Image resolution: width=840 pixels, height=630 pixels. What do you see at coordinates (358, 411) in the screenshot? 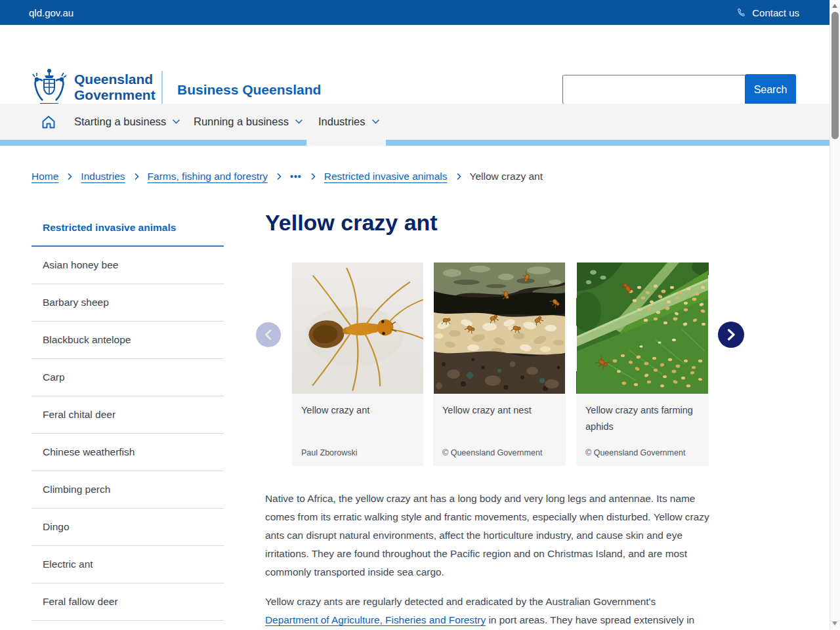
I see `image-caption: Yellow crazy ant` at bounding box center [358, 411].